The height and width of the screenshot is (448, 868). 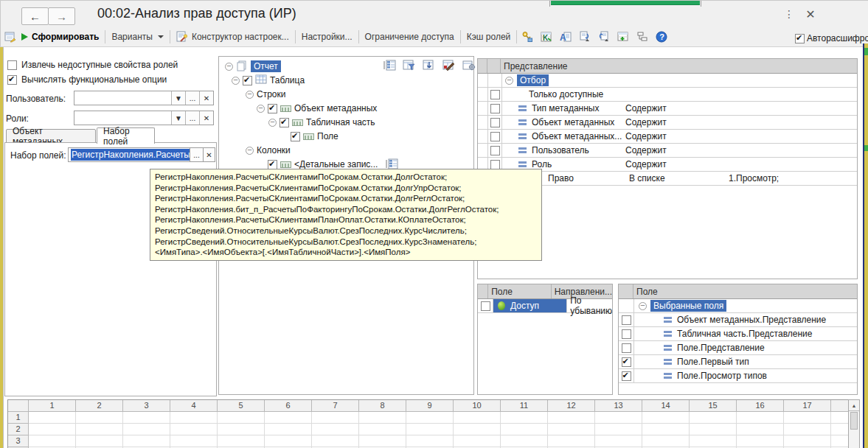 I want to click on sheet-column-header: 6, so click(x=288, y=406).